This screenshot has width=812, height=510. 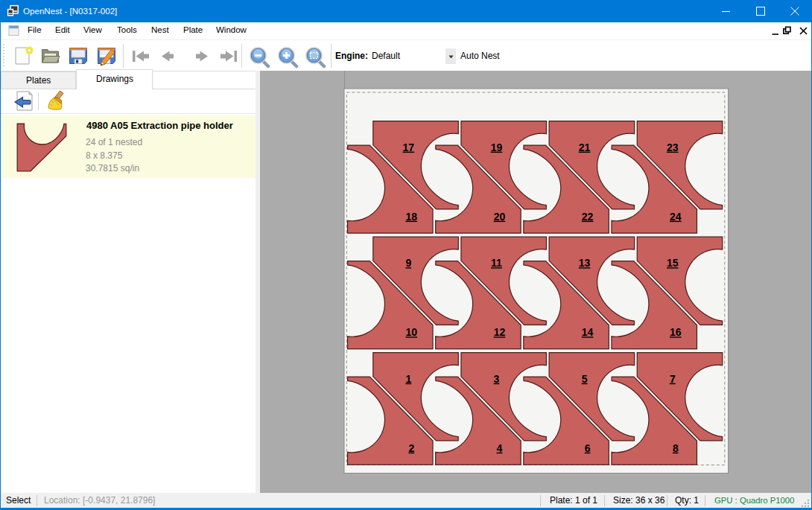 What do you see at coordinates (408, 263) in the screenshot?
I see `svg-text: 9` at bounding box center [408, 263].